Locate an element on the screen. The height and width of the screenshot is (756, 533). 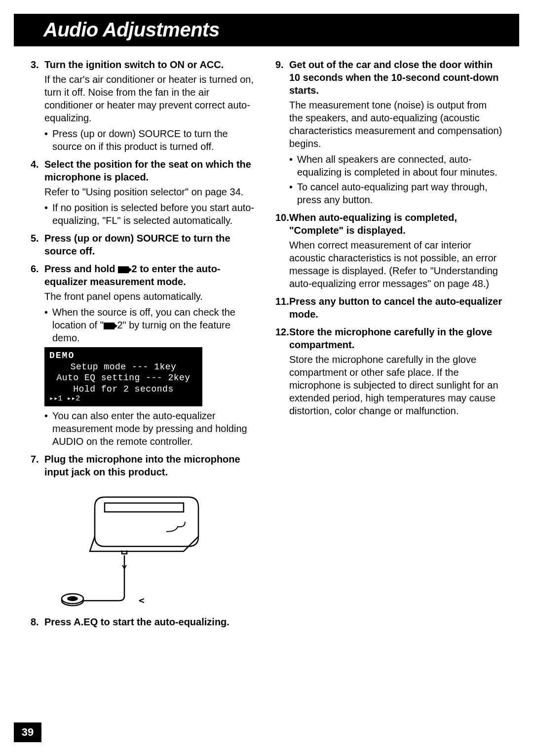
step-9: 9. Get out of the car and close the door… is located at coordinates (389, 132).